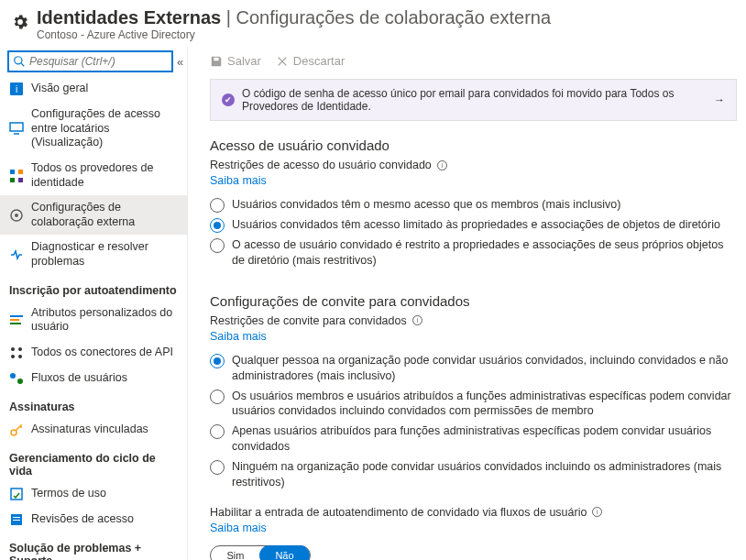 This screenshot has width=746, height=560. Describe the element at coordinates (20, 22) in the screenshot. I see `gear-icon` at that location.